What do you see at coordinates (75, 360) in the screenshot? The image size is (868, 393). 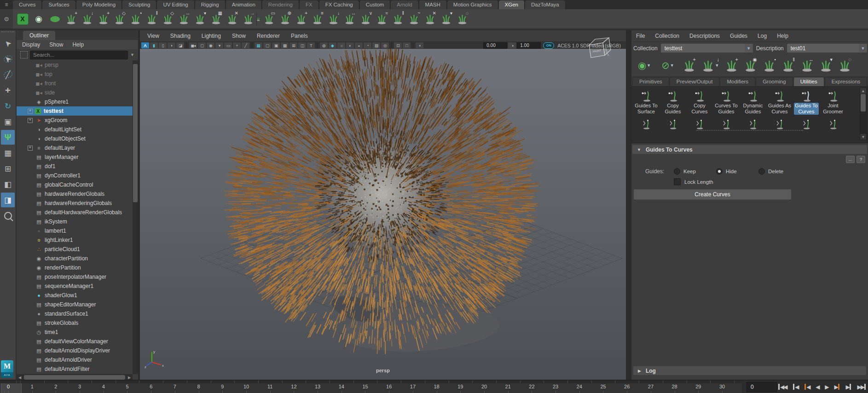 I see `outliner-item: + ▤ defaultArnoldDriver` at bounding box center [75, 360].